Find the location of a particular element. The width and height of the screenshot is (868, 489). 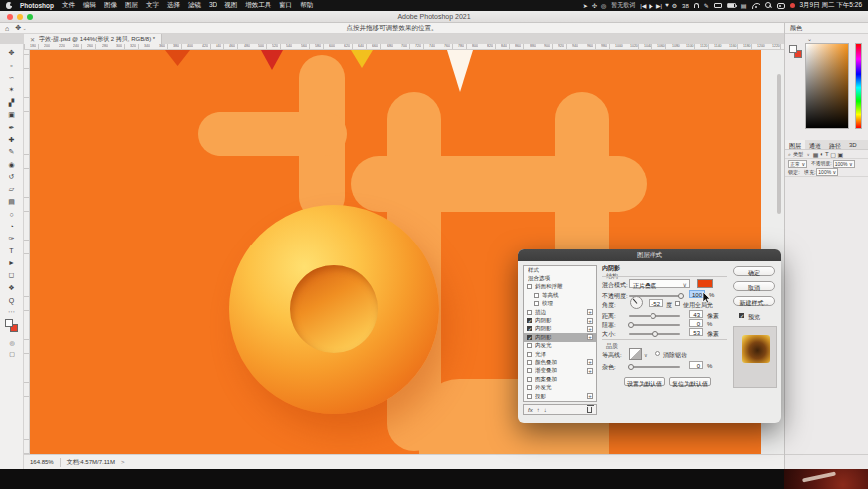

style-effect-item: 内发光 is located at coordinates (560, 346).